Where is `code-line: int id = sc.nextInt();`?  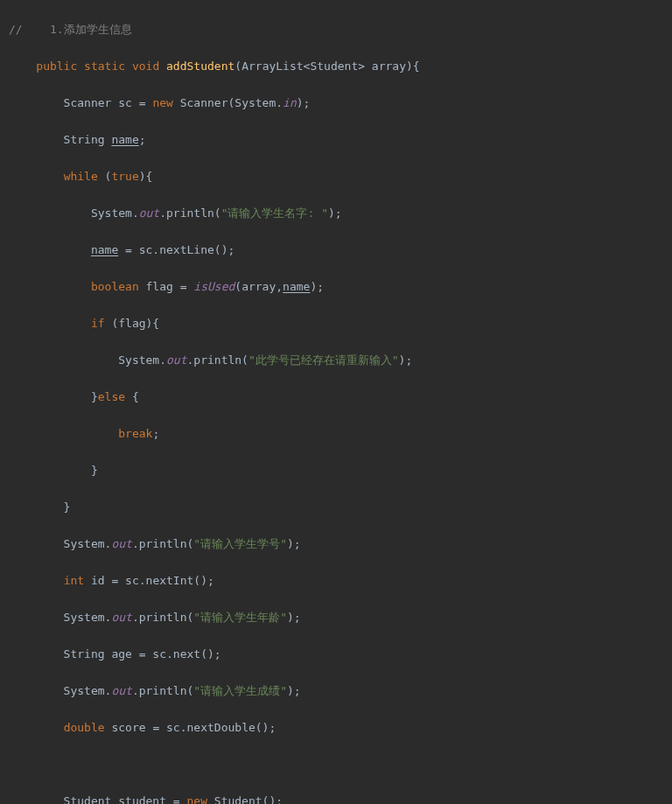
code-line: int id = sc.nextInt(); is located at coordinates (252, 581).